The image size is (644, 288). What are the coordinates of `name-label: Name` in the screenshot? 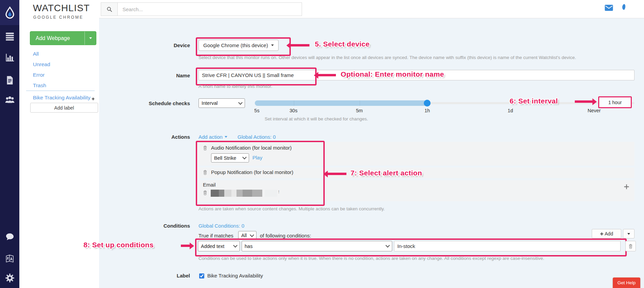 It's located at (145, 75).